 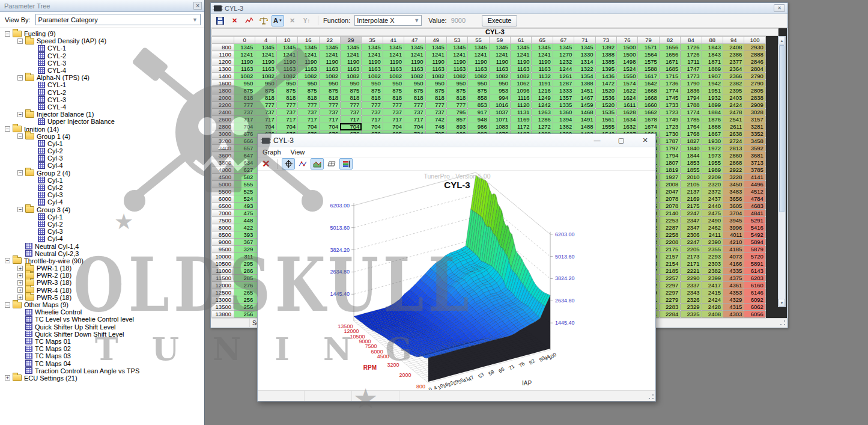 What do you see at coordinates (103, 188) in the screenshot?
I see `tree-item: Cyl-2` at bounding box center [103, 188].